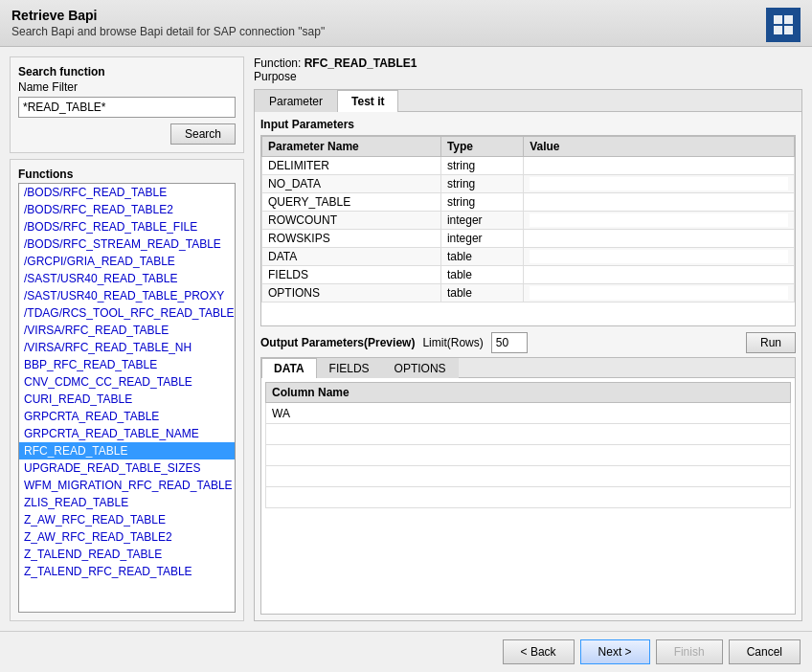  I want to click on dialog-title-area: Retrieve Bapi Search Bapi and browse Bap…, so click(169, 23).